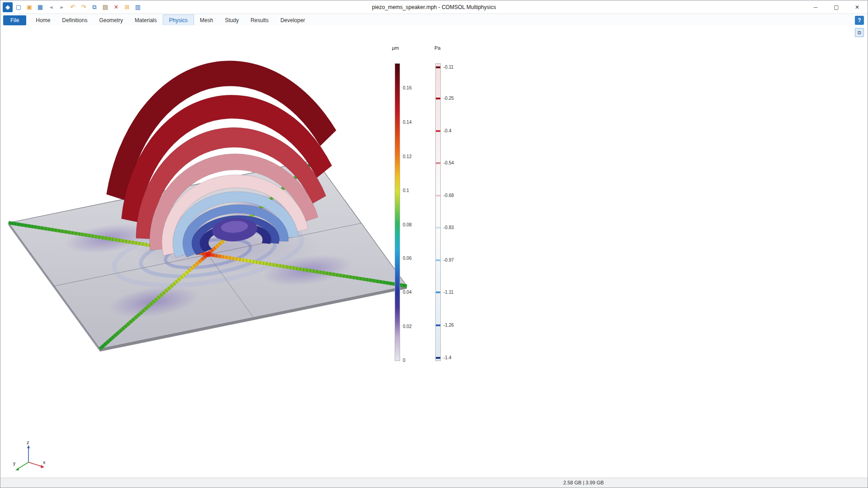 This screenshot has height=488, width=868. I want to click on ribbon-tab-physics: Physics, so click(178, 20).